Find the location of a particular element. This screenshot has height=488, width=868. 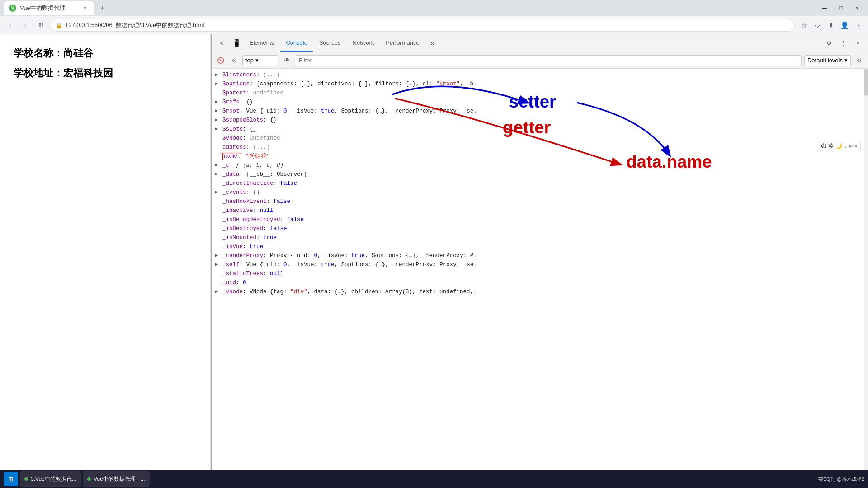

tab-elements: Elements is located at coordinates (262, 43).